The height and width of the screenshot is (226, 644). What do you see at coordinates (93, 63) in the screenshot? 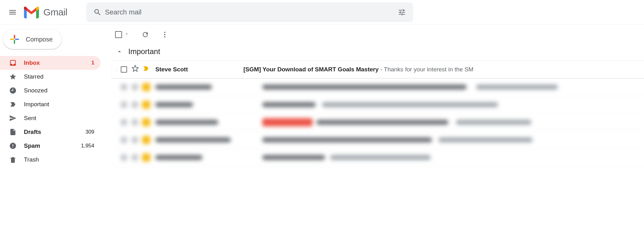
I see `sidebar-item-count: 1` at bounding box center [93, 63].